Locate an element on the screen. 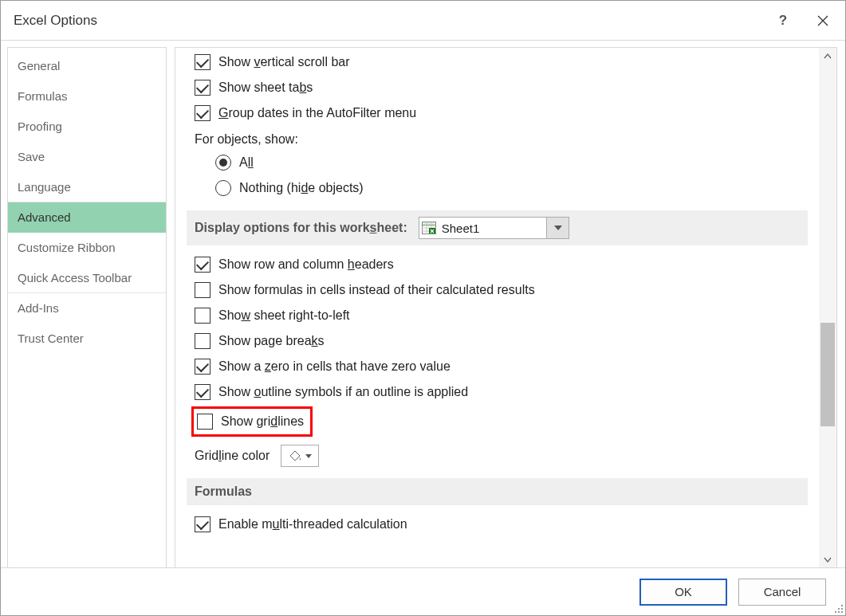 The image size is (846, 616). checkbox-label: Show sheet tabs is located at coordinates (266, 88).